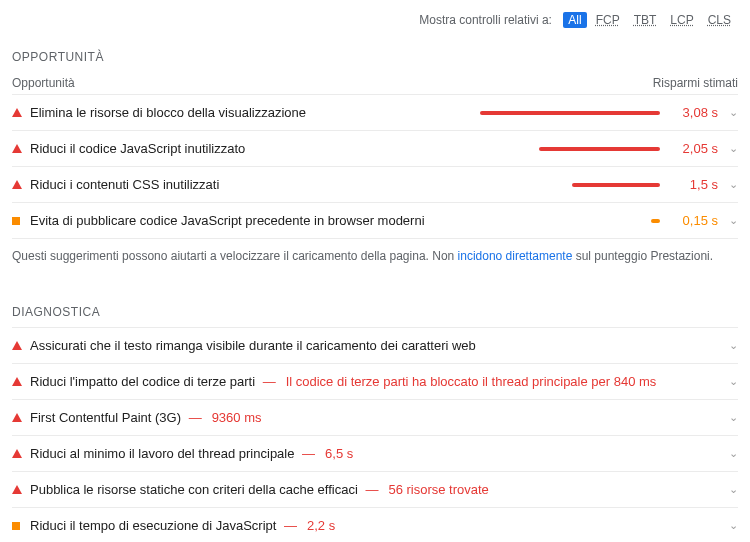  What do you see at coordinates (720, 20) in the screenshot?
I see `filter-cls: CLS` at bounding box center [720, 20].